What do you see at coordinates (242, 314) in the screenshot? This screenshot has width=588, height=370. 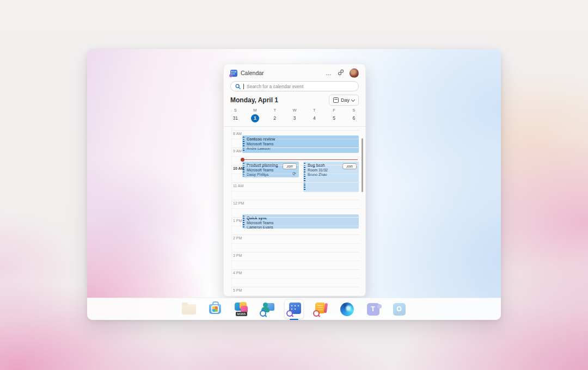 I see `m365-badge: M365` at bounding box center [242, 314].